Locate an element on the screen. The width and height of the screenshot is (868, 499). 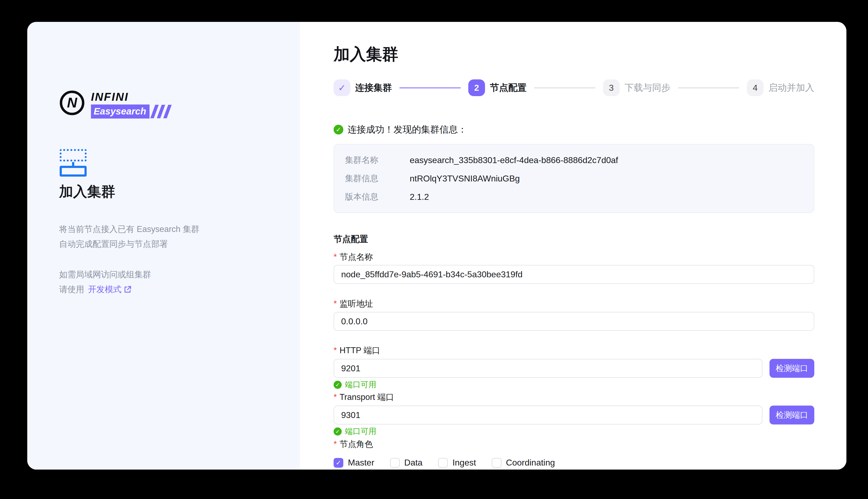
cluster-name-row: 集群名称 easysearch_335b8301-e8cf-4dea-b866-… is located at coordinates (574, 160).